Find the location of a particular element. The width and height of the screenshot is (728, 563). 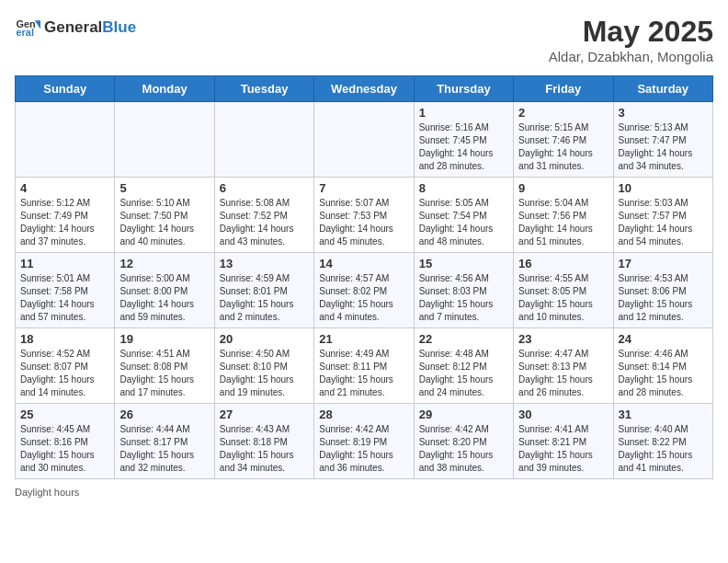

day-number: 15 is located at coordinates (463, 263).